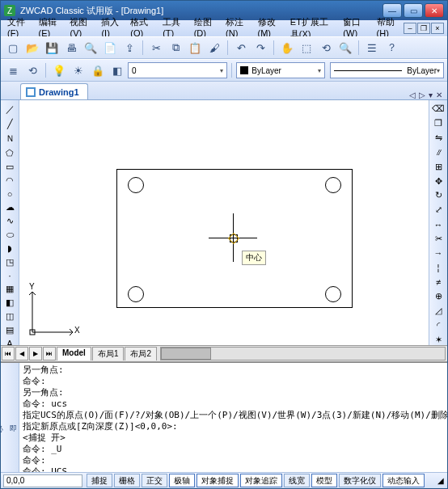 The width and height of the screenshot is (448, 489). What do you see at coordinates (438, 238) in the screenshot?
I see `trim-icon: ✂` at bounding box center [438, 238].